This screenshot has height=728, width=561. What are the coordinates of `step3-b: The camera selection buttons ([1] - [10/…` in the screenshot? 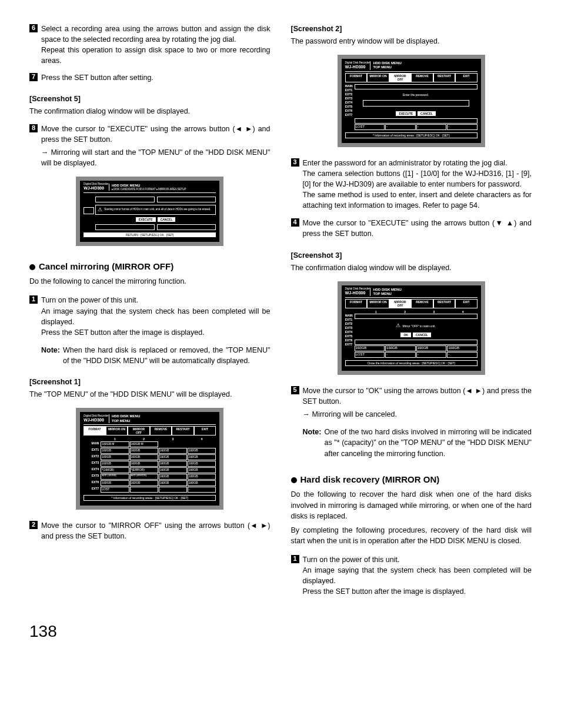 It's located at (418, 179).